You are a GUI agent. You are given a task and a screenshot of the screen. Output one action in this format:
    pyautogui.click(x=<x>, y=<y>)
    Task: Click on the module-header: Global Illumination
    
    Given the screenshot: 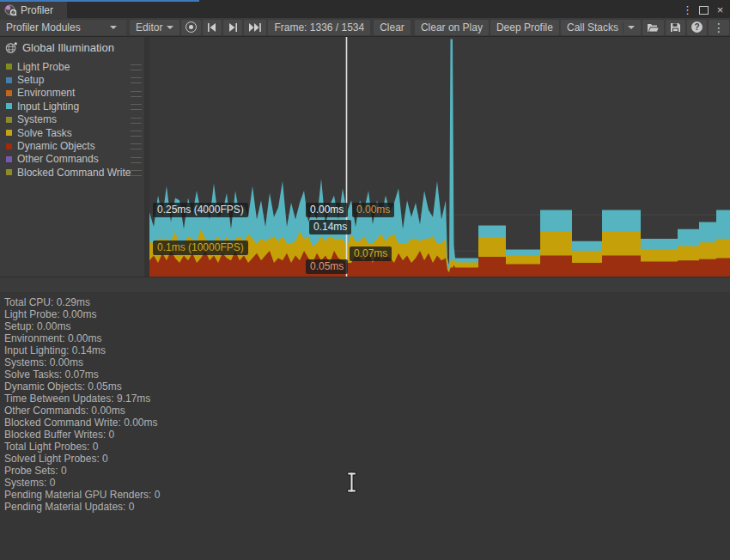 What is the action you would take?
    pyautogui.click(x=72, y=47)
    